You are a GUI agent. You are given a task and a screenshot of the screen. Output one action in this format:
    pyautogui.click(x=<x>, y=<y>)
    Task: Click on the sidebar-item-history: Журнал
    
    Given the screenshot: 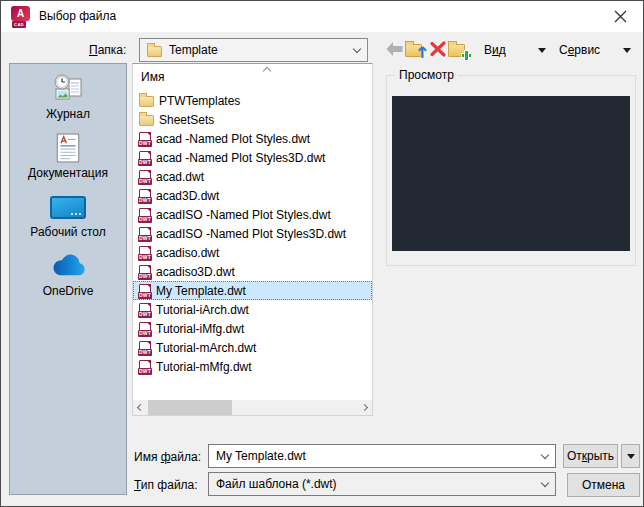 What is the action you would take?
    pyautogui.click(x=68, y=102)
    